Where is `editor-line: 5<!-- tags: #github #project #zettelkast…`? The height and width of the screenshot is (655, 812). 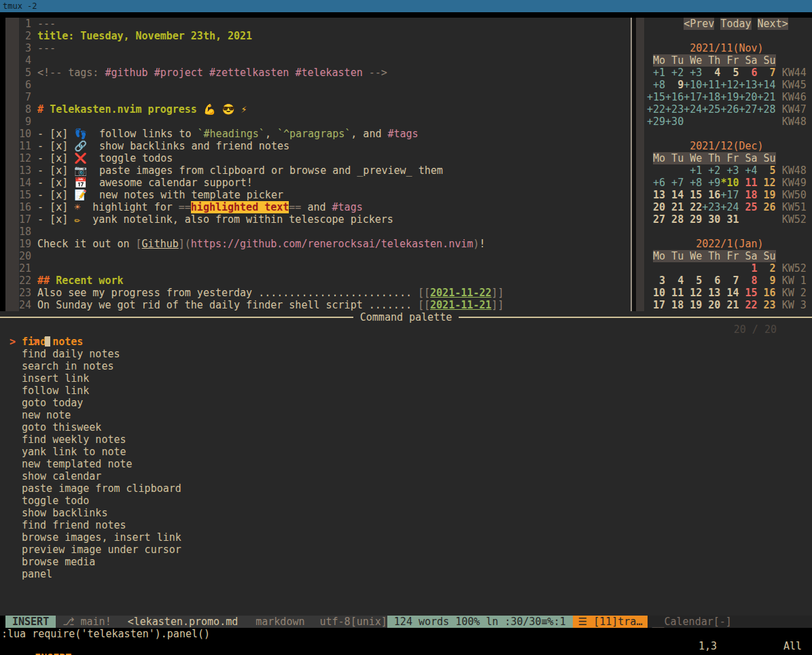
editor-line: 5<!-- tags: #github #project #zettelkast… is located at coordinates (325, 73).